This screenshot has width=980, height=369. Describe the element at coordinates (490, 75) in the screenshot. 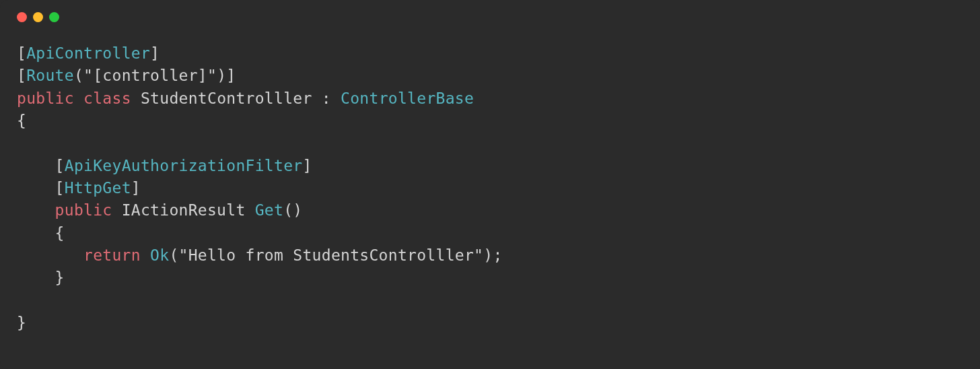

I see `code-line: [Route("[controller]")]` at that location.